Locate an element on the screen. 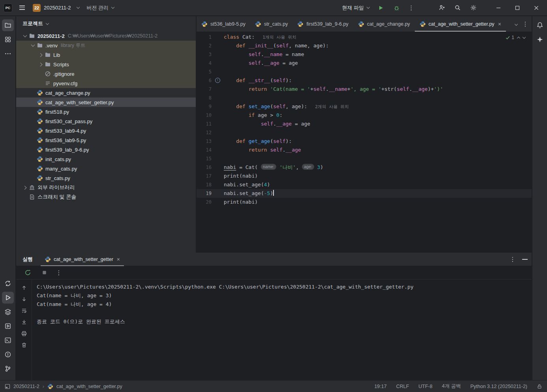  services-icon is located at coordinates (8, 326).